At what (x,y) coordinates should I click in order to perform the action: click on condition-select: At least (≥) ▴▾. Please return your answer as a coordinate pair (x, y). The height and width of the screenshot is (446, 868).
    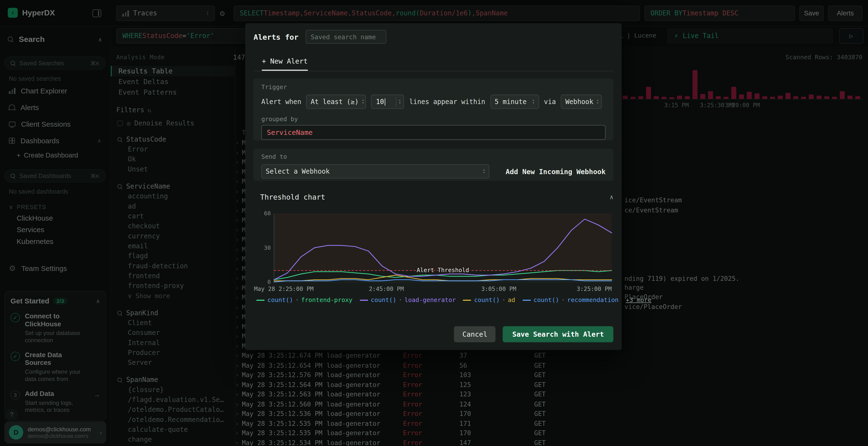
    Looking at the image, I should click on (336, 102).